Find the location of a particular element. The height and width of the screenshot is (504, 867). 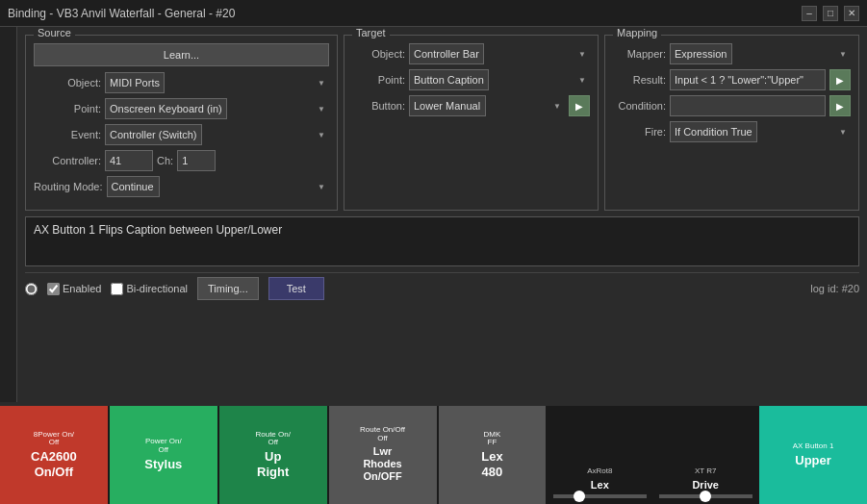

ctrl-btn-5: DMKFF Lex480 is located at coordinates (493, 455).